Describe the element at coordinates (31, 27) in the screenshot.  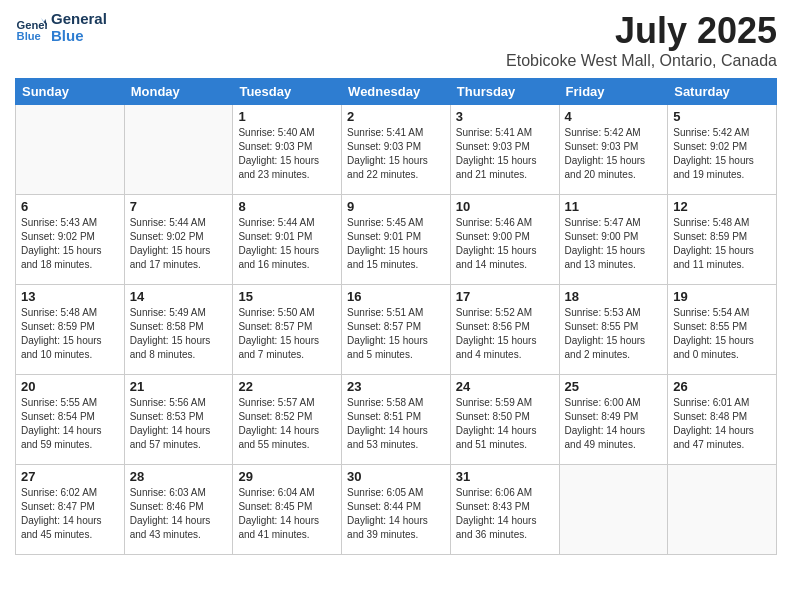
I see `logo-icon: General Blue` at that location.